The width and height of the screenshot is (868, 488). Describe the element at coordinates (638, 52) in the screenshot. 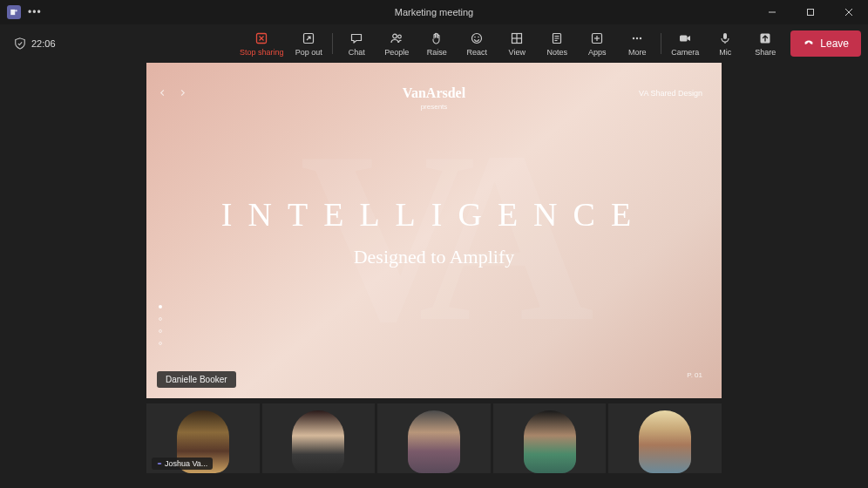

I see `more-label: More` at that location.